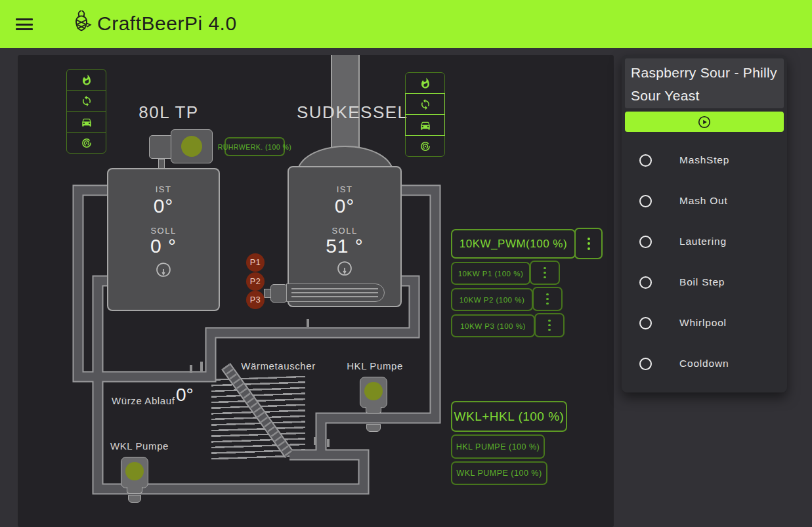  Describe the element at coordinates (345, 246) in the screenshot. I see `kettle2-soll-value: 51 °` at that location.